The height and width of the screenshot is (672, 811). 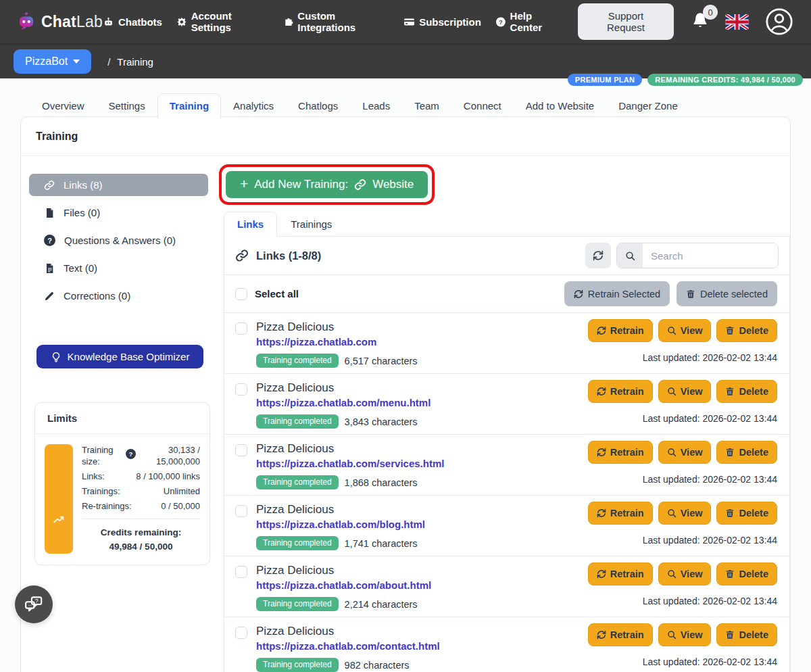 What do you see at coordinates (189, 105) in the screenshot?
I see `tab-training: Training` at bounding box center [189, 105].